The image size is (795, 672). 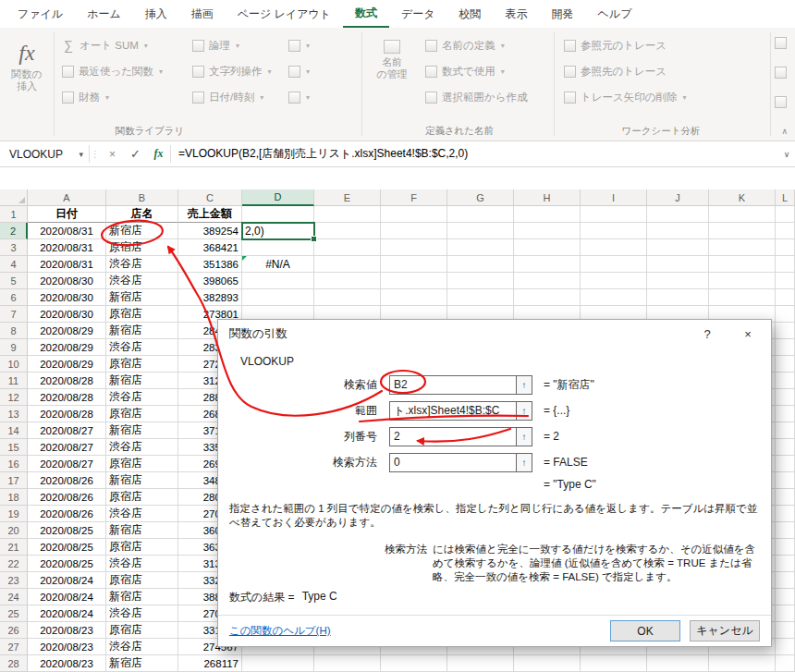 What do you see at coordinates (786, 564) in the screenshot?
I see `cell-l22` at bounding box center [786, 564].